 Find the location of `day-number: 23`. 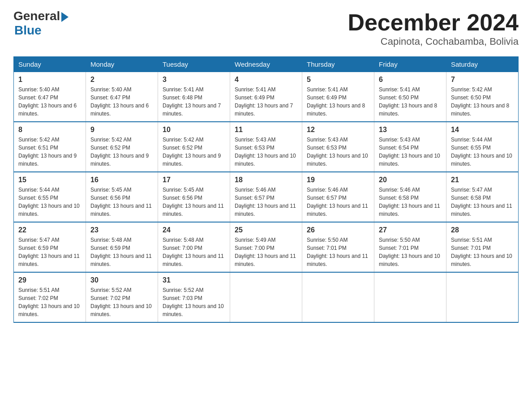

day-number: 23 is located at coordinates (122, 230).